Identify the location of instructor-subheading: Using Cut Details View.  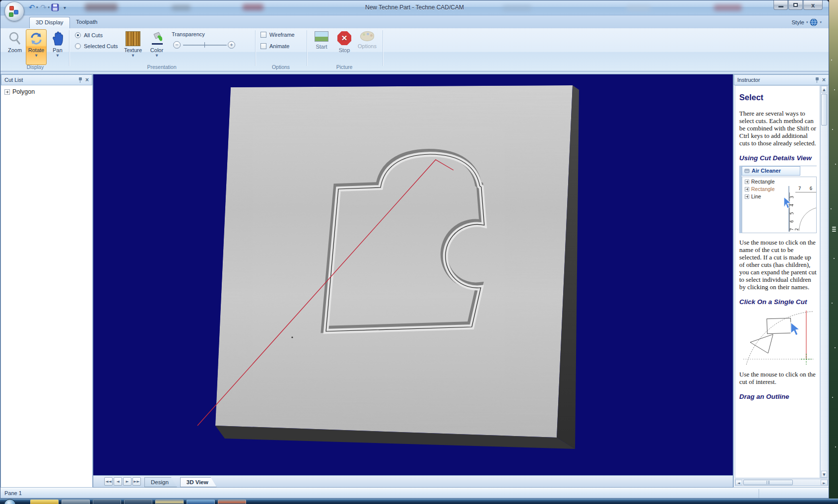
(778, 158).